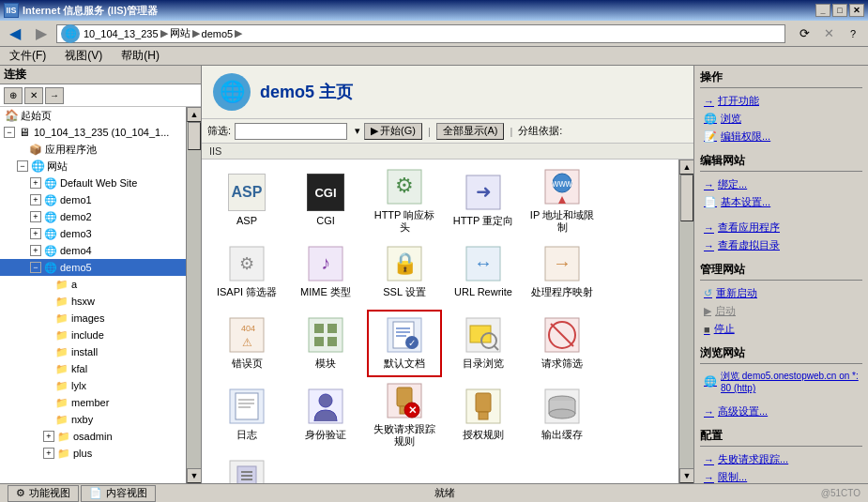 This screenshot has height=502, width=868. Describe the element at coordinates (193, 295) in the screenshot. I see `tree-scrollbar: ▲ ▼` at that location.